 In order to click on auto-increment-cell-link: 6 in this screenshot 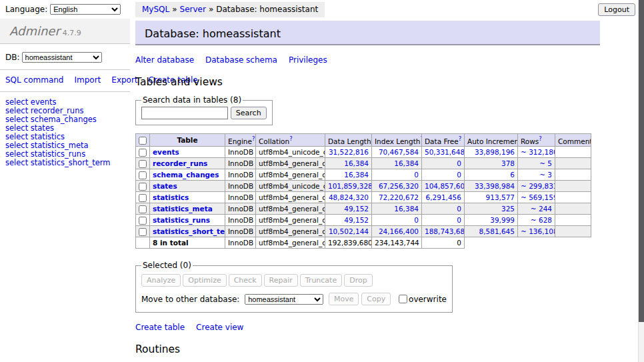, I will do `click(512, 175)`.